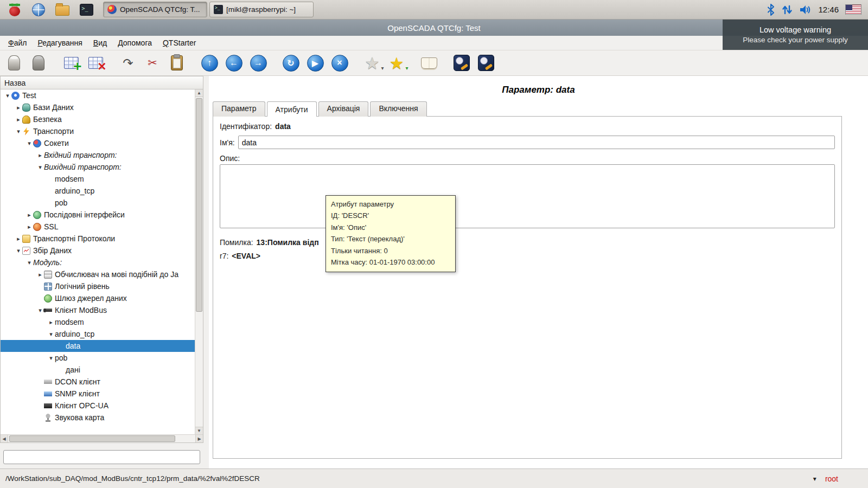 The height and width of the screenshot is (488, 868). I want to click on tree-item-Вихідний транспорт:: ▾Вихідний транспорт:, so click(98, 167).